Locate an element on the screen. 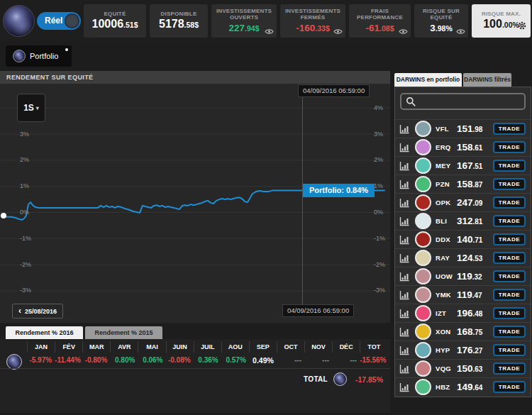 This screenshot has width=532, height=415. darwin-row-vqg: VQG150.63TRADE is located at coordinates (462, 369).